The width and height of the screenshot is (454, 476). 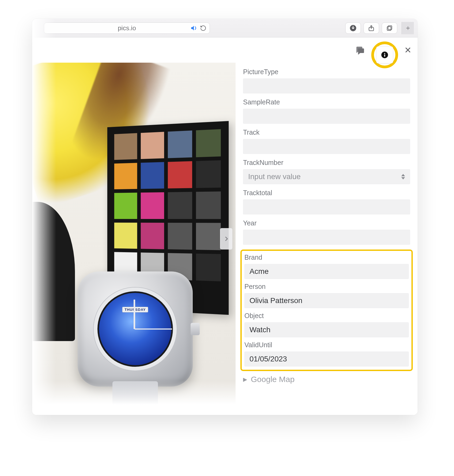 What do you see at coordinates (225, 50) in the screenshot?
I see `app-top-bar: ×` at bounding box center [225, 50].